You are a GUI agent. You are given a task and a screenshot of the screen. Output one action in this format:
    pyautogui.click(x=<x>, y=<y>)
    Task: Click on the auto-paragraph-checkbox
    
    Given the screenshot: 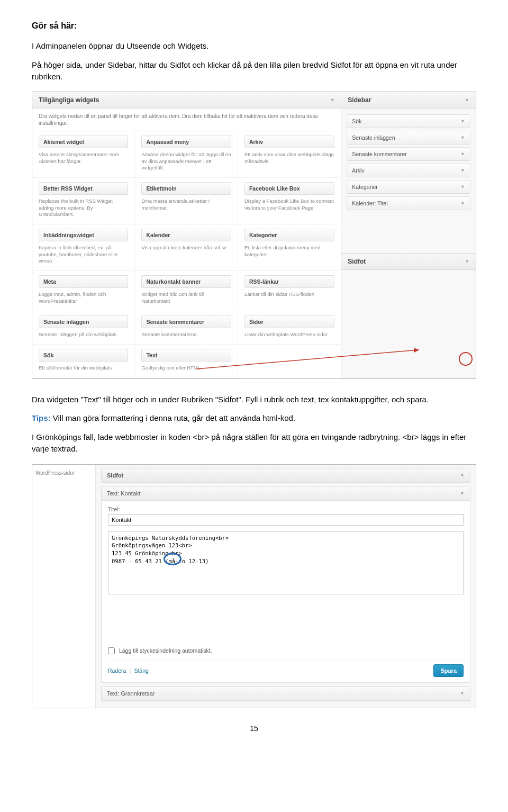 What is the action you would take?
    pyautogui.click(x=111, y=651)
    